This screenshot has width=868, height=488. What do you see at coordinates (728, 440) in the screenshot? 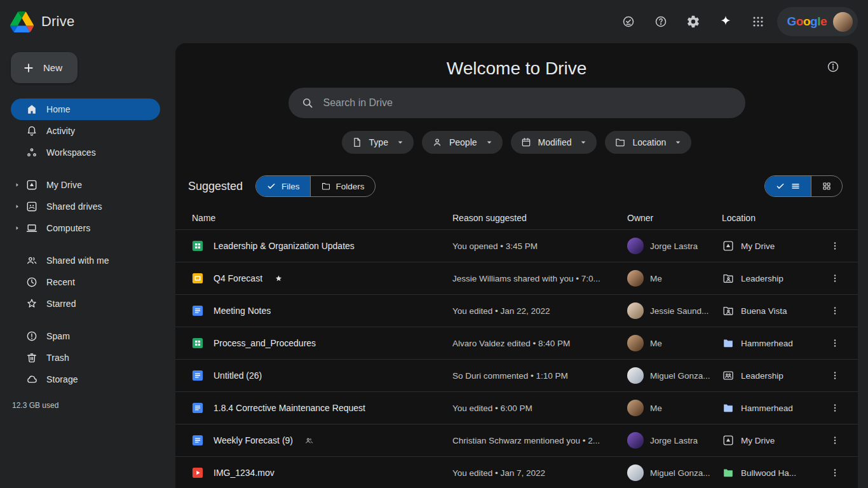
I see `mydrive-location-icon` at bounding box center [728, 440].